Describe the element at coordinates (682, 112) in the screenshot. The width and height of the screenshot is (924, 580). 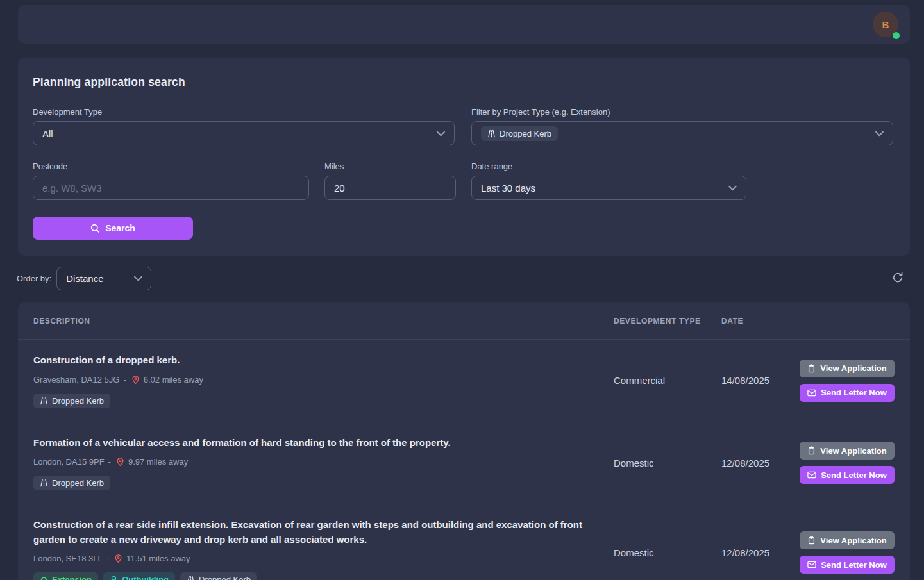
I see `project-type-label: Filter by Project Type (e.g. Extension)` at that location.